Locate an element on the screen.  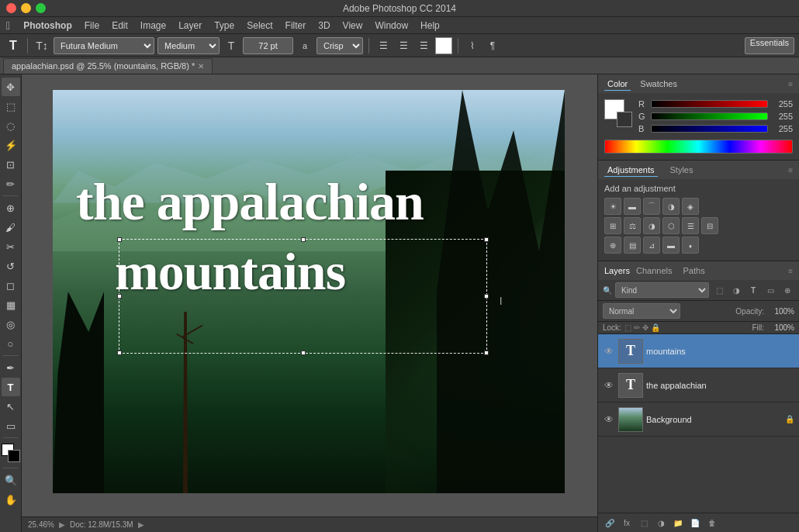
opacity-value: 100% is located at coordinates (780, 312).